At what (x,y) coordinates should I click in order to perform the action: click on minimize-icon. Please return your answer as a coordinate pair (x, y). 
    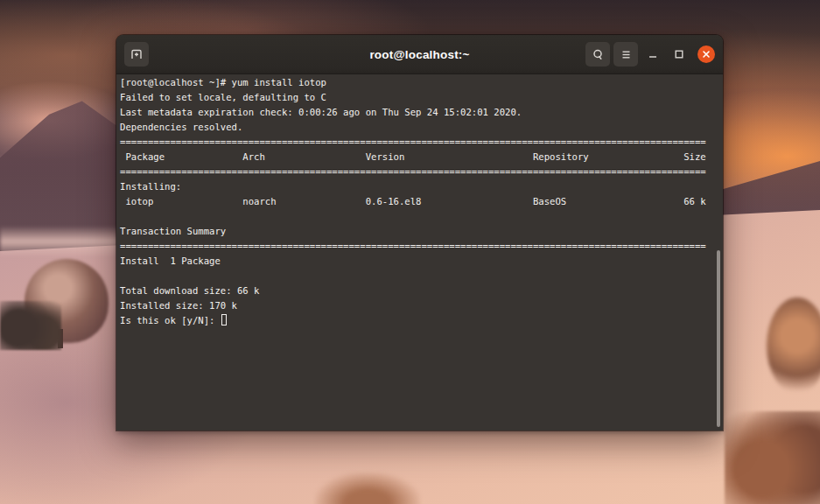
    Looking at the image, I should click on (653, 54).